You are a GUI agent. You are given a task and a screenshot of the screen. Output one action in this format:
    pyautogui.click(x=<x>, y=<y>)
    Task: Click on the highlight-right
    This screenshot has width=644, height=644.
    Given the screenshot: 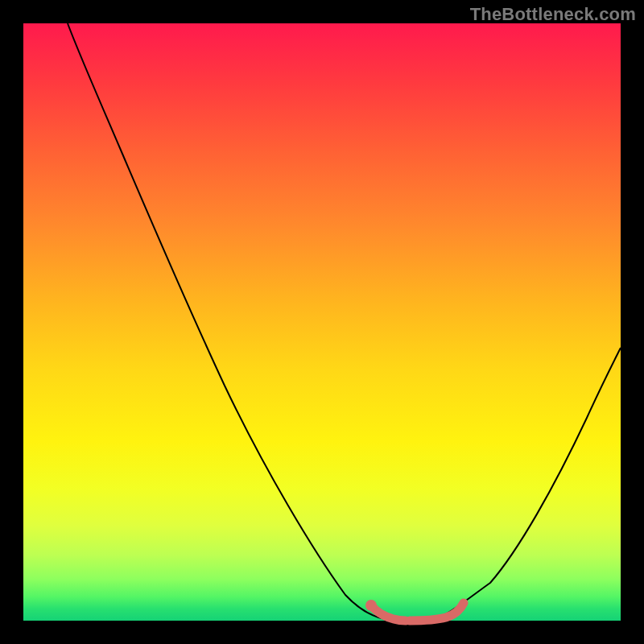 What is the action you would take?
    pyautogui.click(x=436, y=612)
    